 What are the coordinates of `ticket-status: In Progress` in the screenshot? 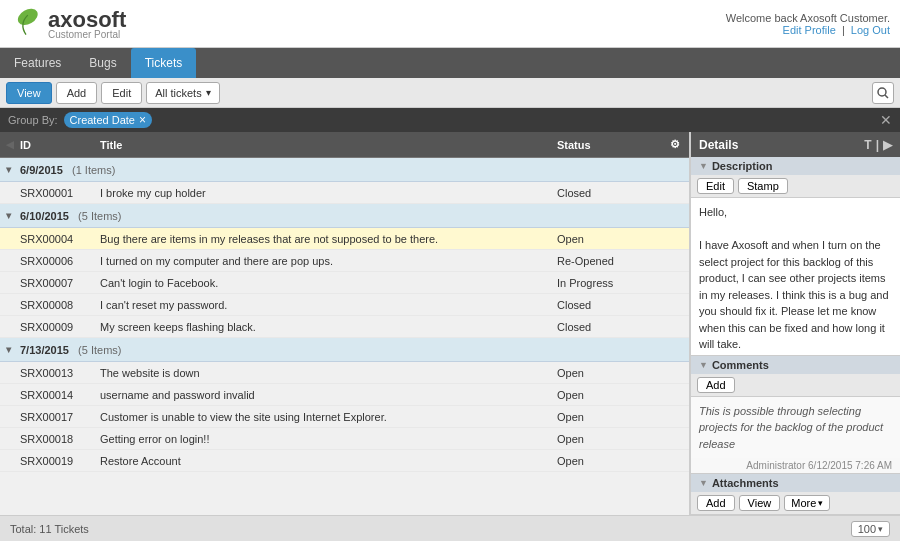 It's located at (606, 283).